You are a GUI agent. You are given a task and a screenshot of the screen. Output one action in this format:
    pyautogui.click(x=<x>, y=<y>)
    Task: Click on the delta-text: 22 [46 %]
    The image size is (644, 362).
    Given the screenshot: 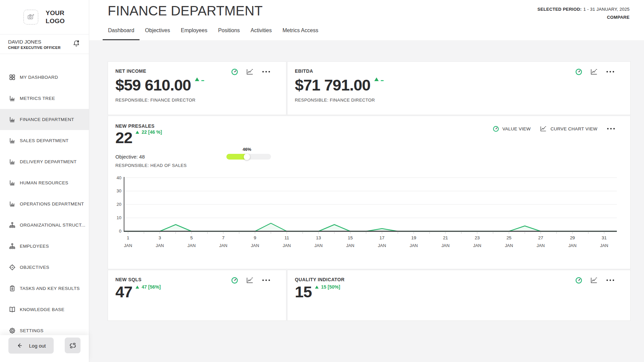 What is the action you would take?
    pyautogui.click(x=152, y=132)
    